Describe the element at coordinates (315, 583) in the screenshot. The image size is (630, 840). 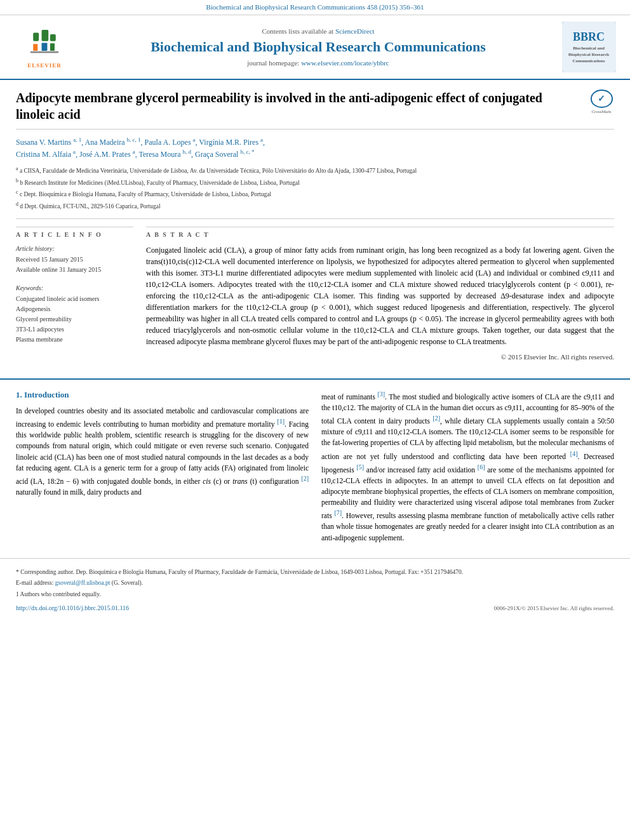
I see `footnote-email: E-mail address: gsoveral@ff.ulisboa.pt (…` at that location.